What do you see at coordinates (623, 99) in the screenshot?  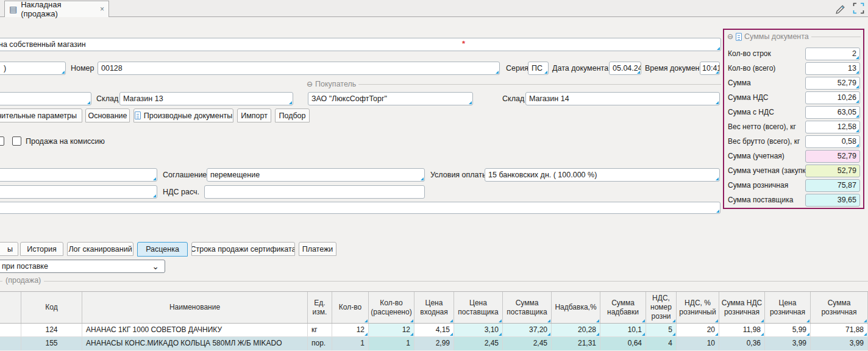 I see `warehouse2-input: Магазин 14` at bounding box center [623, 99].